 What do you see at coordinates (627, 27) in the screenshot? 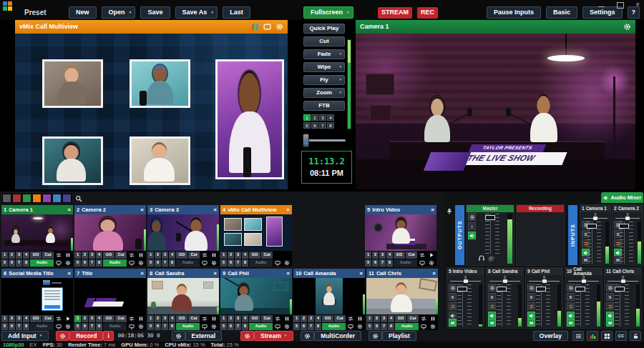
I see `gear-icon` at bounding box center [627, 27].